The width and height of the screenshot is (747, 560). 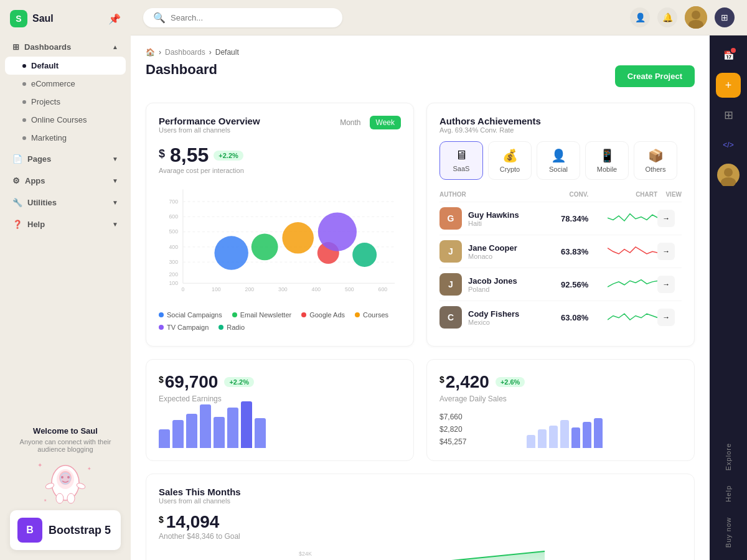 What do you see at coordinates (728, 494) in the screenshot?
I see `rp-help-label: Help` at bounding box center [728, 494].